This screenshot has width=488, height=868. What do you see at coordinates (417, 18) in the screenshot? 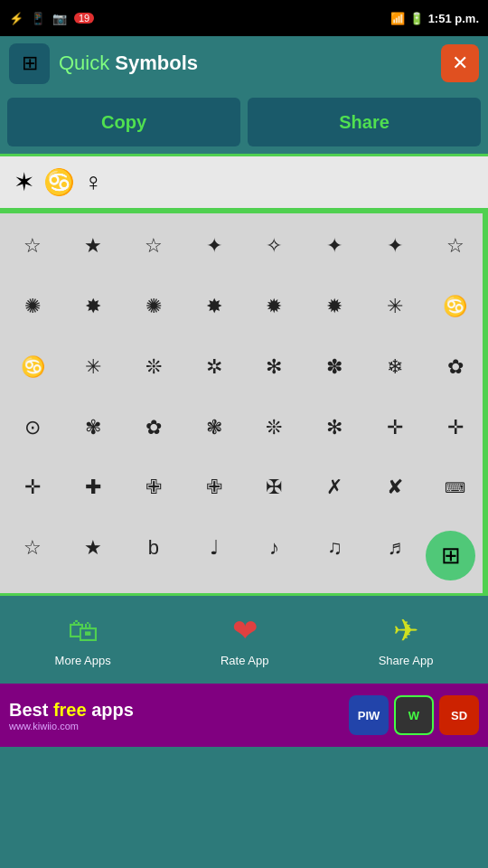
I see `battery-icon: 🔋` at bounding box center [417, 18].